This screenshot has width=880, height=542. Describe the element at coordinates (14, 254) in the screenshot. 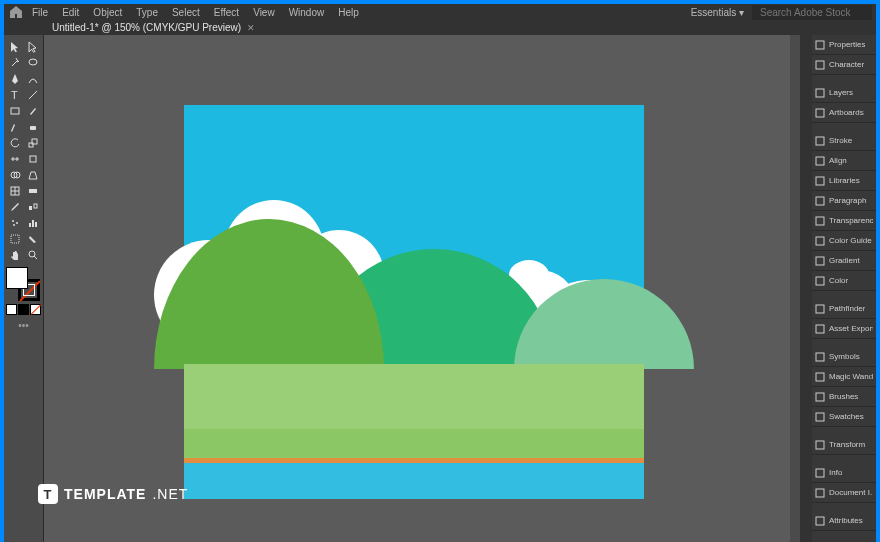

I see `hand-tool` at that location.